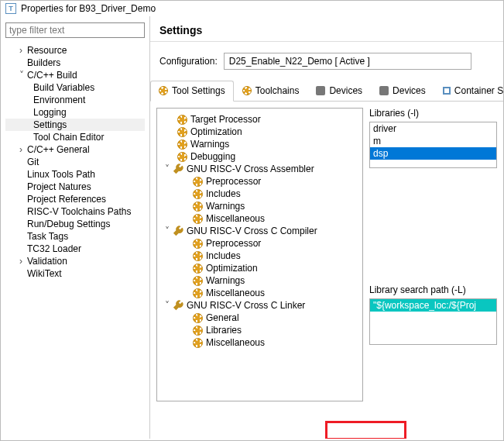  What do you see at coordinates (300, 61) in the screenshot?
I see `configuration-value: D25_Enable_N22_Demo [ Active ]` at bounding box center [300, 61].